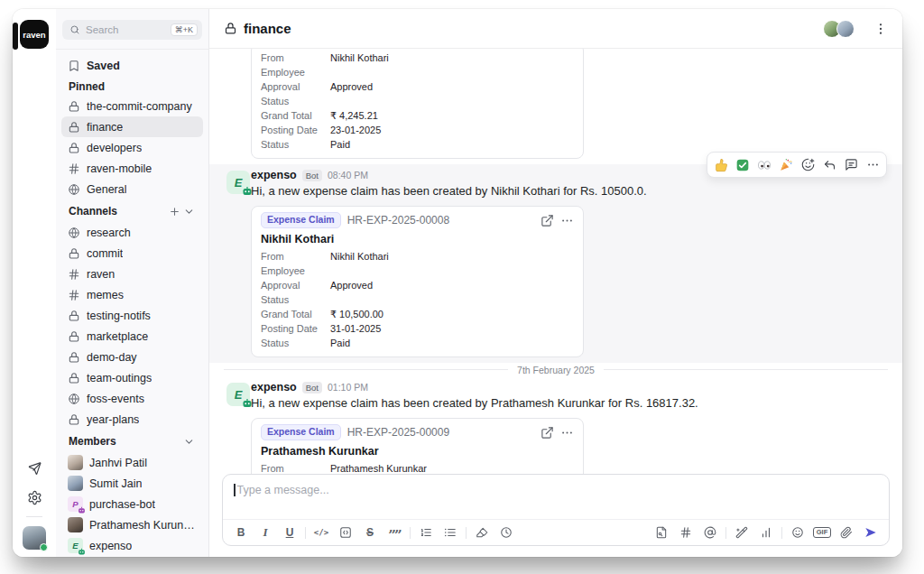 This screenshot has height=574, width=924. I want to click on code-inline-button: </>, so click(321, 532).